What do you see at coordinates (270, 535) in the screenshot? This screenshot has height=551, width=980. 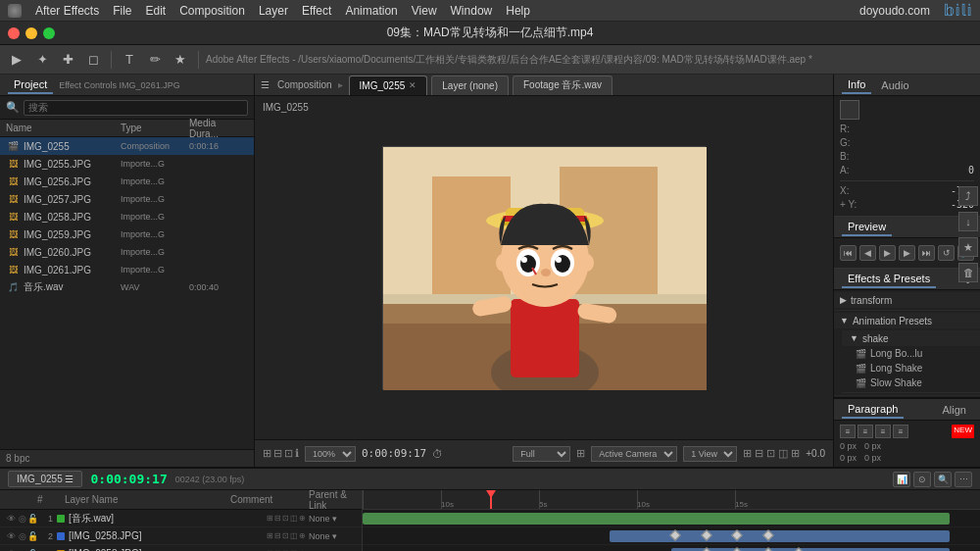 I see `layer-icon-a-1: ⊞` at bounding box center [270, 535].